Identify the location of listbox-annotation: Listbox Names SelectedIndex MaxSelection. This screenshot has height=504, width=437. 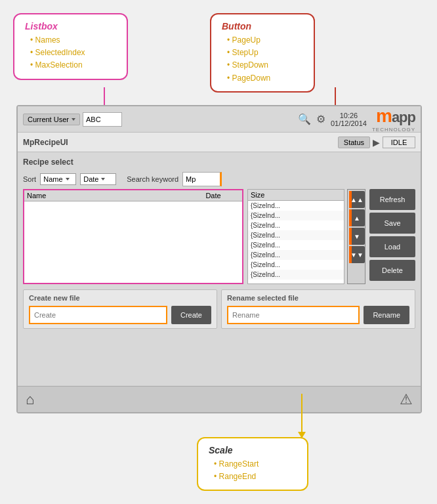
(71, 47).